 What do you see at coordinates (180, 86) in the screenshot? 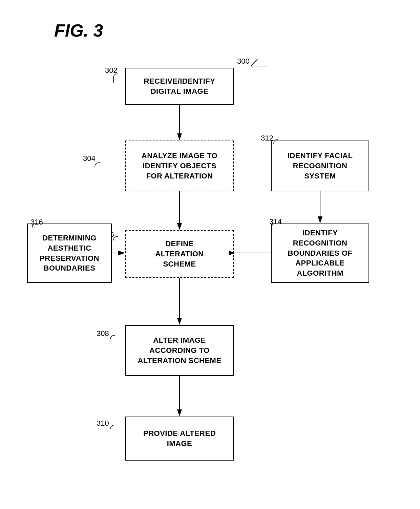
I see `box-302: RECEIVE/IDENTIFY DIGITAL IMAGE` at bounding box center [180, 86].